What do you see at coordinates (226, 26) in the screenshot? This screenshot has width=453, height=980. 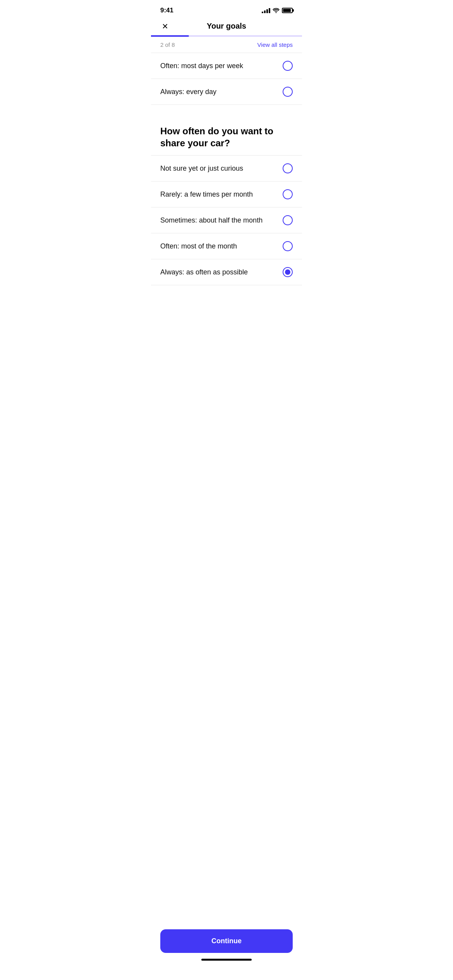 I see `page-title: Your goals` at bounding box center [226, 26].